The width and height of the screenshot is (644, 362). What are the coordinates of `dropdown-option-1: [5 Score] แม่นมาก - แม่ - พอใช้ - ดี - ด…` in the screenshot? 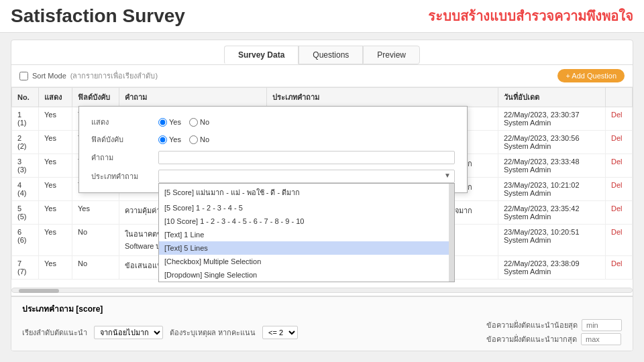 It's located at (307, 192).